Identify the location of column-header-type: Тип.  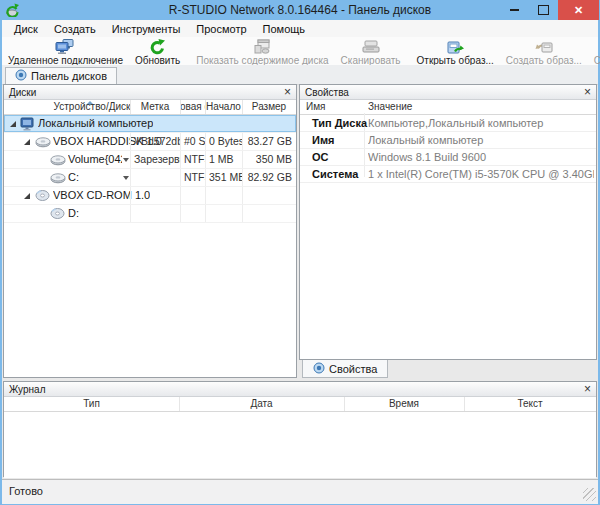
(92, 404).